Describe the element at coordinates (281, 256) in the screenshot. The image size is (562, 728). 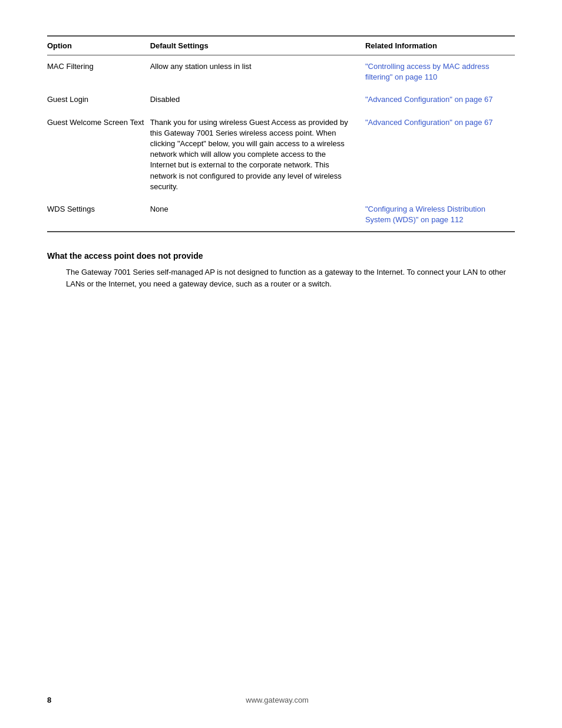
I see `section-heading: What the access point does not provide` at that location.